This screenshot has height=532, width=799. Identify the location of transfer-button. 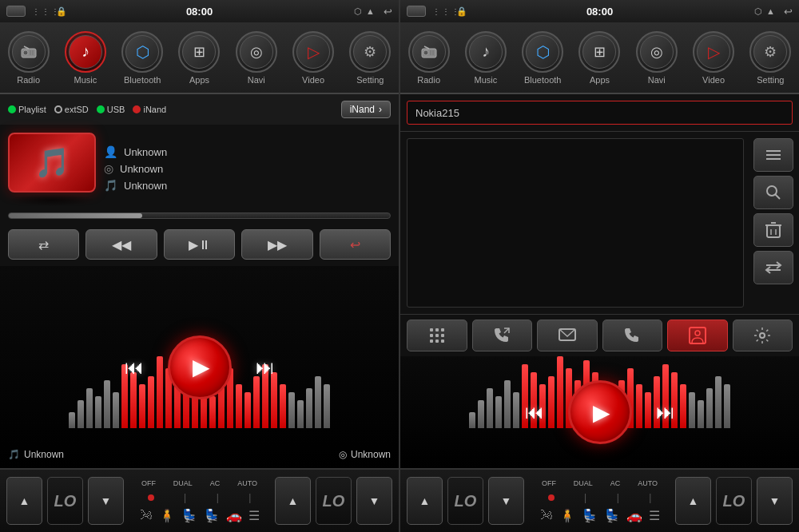
(773, 268).